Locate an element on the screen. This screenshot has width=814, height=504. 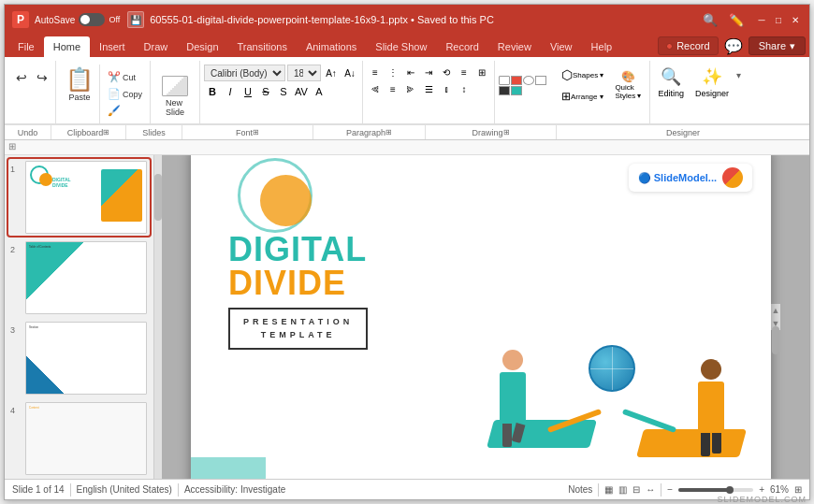
align-text-button: ≡ is located at coordinates (464, 72).